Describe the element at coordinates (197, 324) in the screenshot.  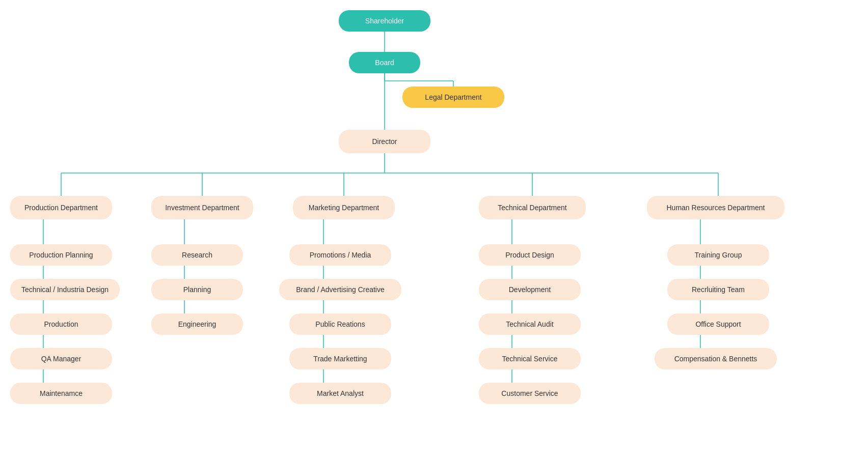
I see `engineering-node: Engineering` at that location.